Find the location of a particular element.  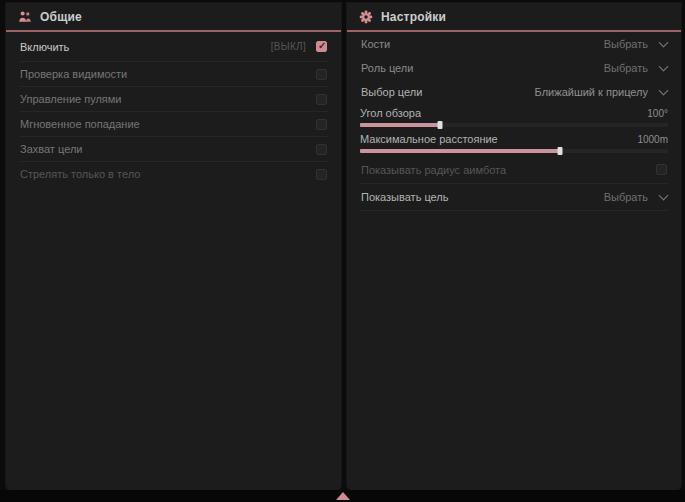

row-label: Захват цели is located at coordinates (51, 149).